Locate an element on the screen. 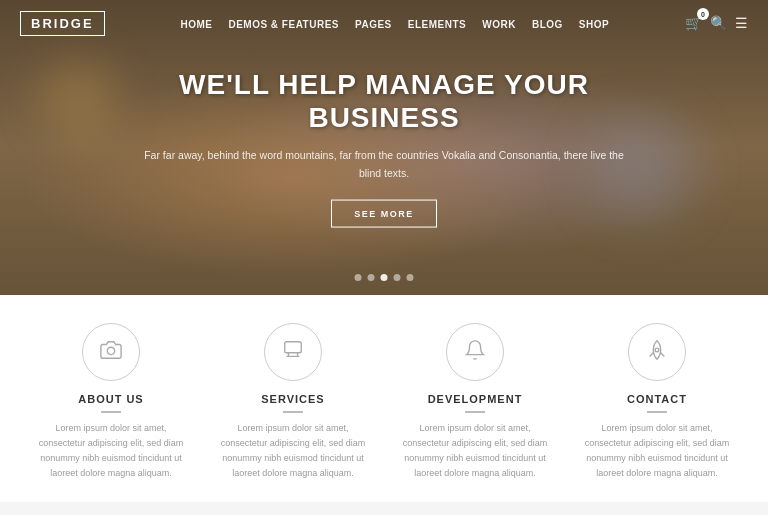  bell-icon is located at coordinates (475, 352).